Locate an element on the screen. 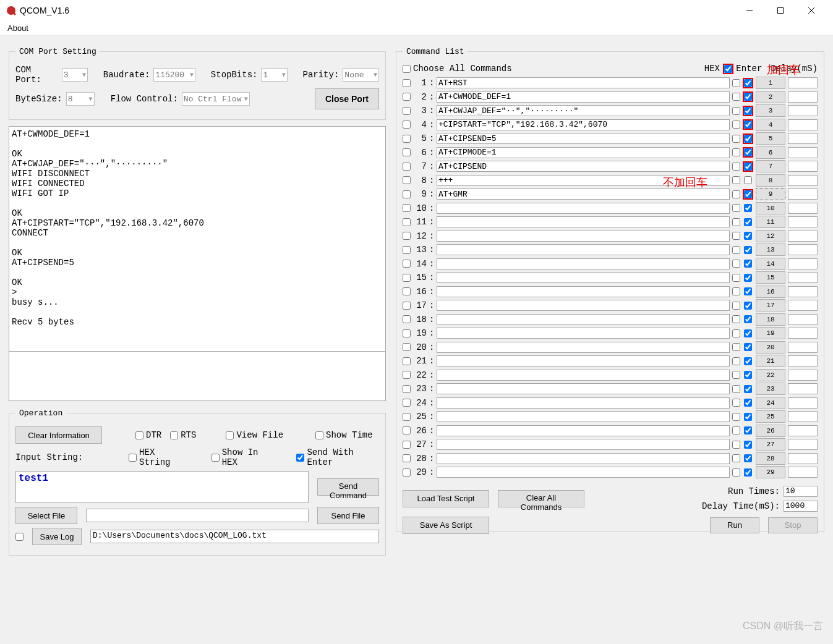 The image size is (833, 644). enter-header-checkbox is located at coordinates (728, 69).